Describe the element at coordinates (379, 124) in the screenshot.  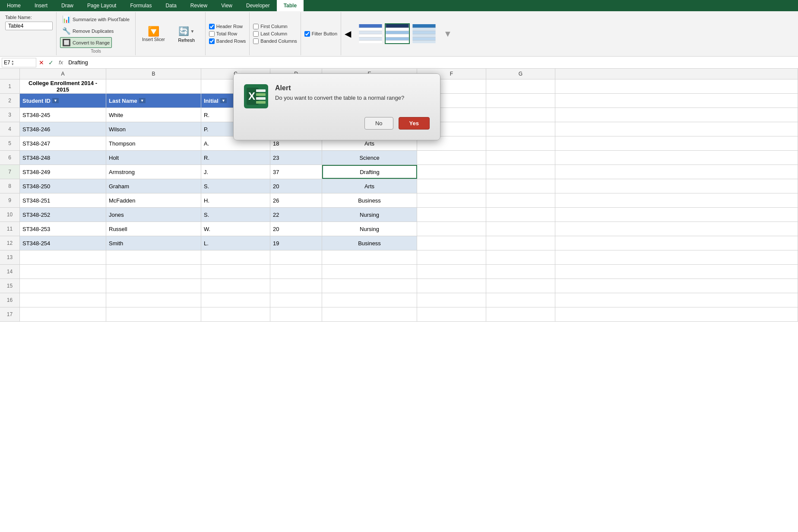
I see `dialog-no-button: No` at that location.